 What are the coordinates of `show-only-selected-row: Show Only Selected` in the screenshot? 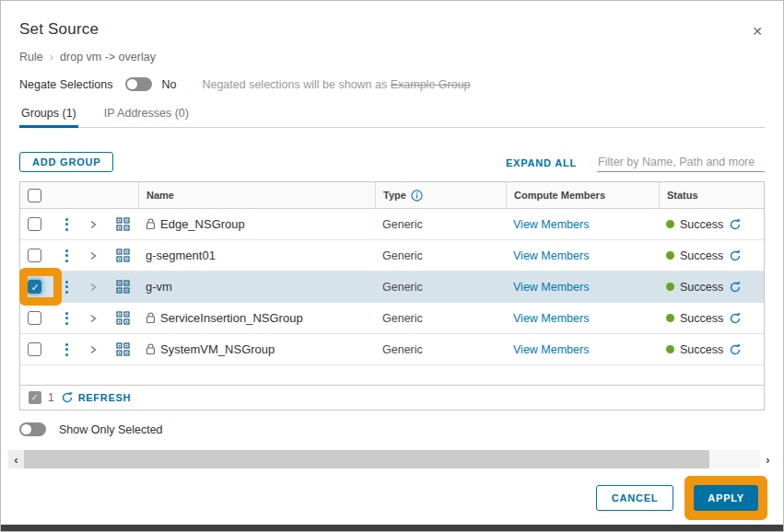 It's located at (392, 429).